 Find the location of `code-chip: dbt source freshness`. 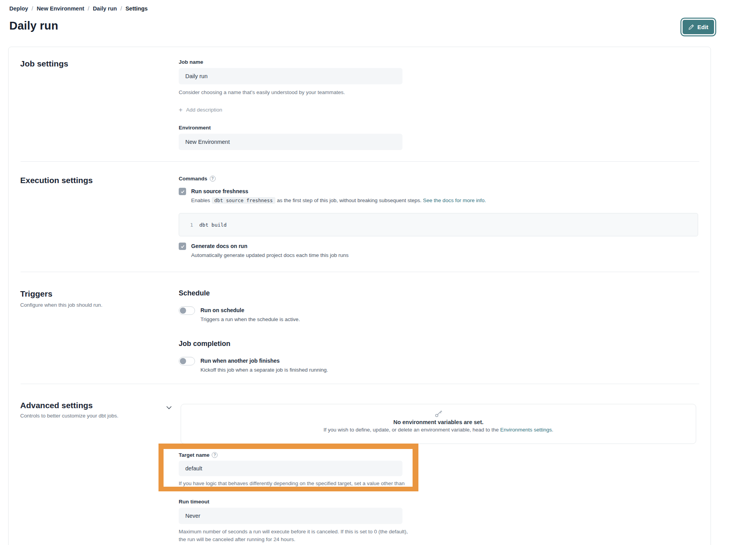

code-chip: dbt source freshness is located at coordinates (244, 201).